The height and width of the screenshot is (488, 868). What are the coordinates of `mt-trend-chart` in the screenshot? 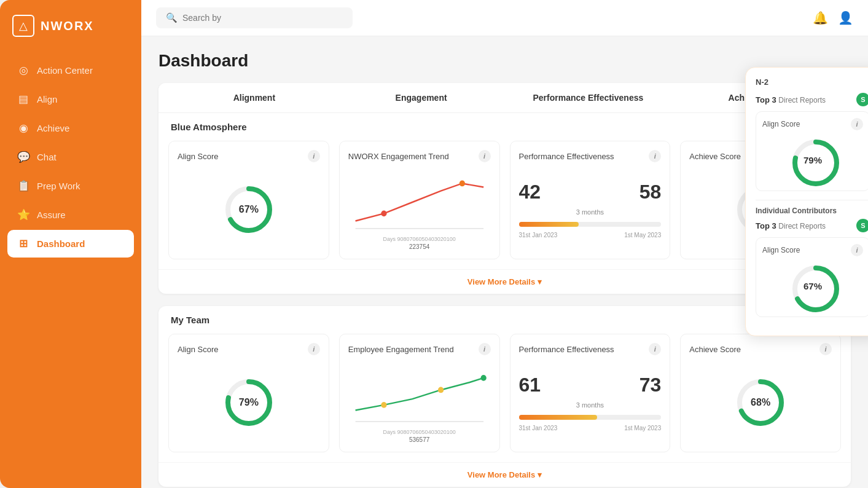 It's located at (420, 395).